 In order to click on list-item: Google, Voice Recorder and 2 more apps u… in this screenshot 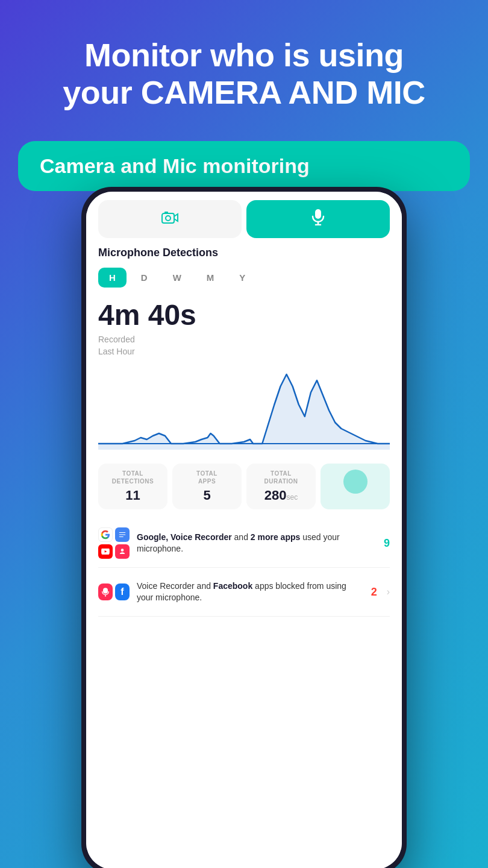, I will do `click(244, 544)`.